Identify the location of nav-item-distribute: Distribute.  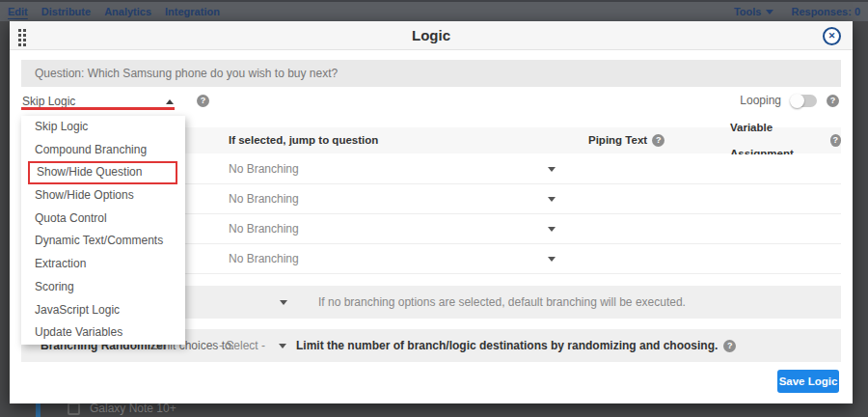
(66, 12).